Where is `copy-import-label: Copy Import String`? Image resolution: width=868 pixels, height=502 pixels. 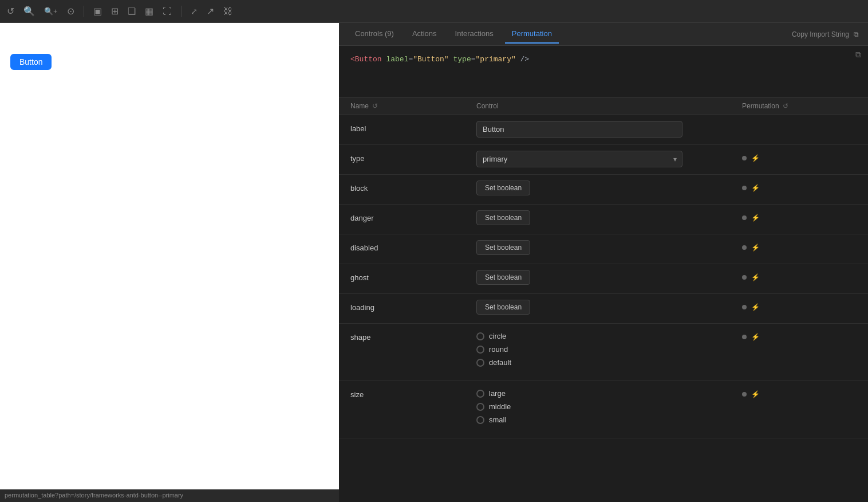
copy-import-label: Copy Import String is located at coordinates (820, 34).